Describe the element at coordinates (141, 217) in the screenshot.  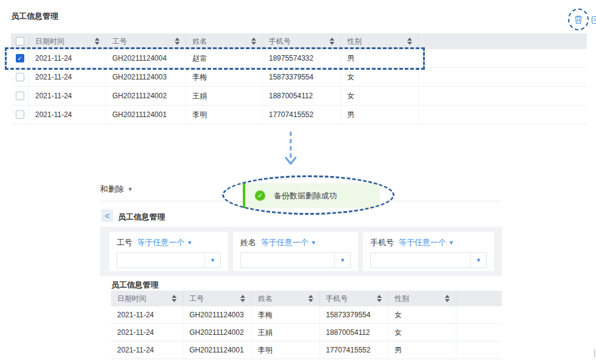
I see `panel-title: 员工信息管理` at that location.